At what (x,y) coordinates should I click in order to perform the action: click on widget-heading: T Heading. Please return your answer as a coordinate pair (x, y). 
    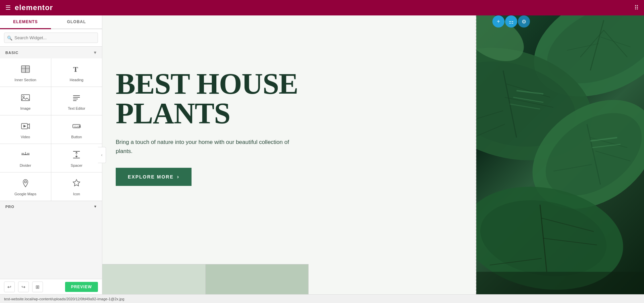
    Looking at the image, I should click on (77, 72).